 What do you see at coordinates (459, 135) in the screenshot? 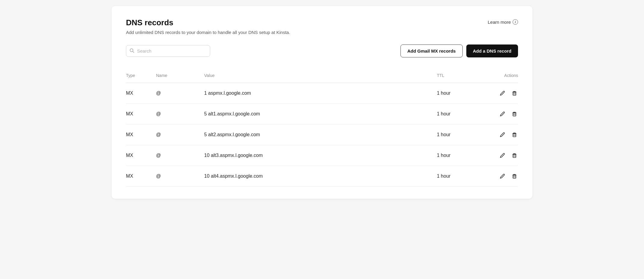
I see `cell-ttl-2: 1 hour` at bounding box center [459, 135].